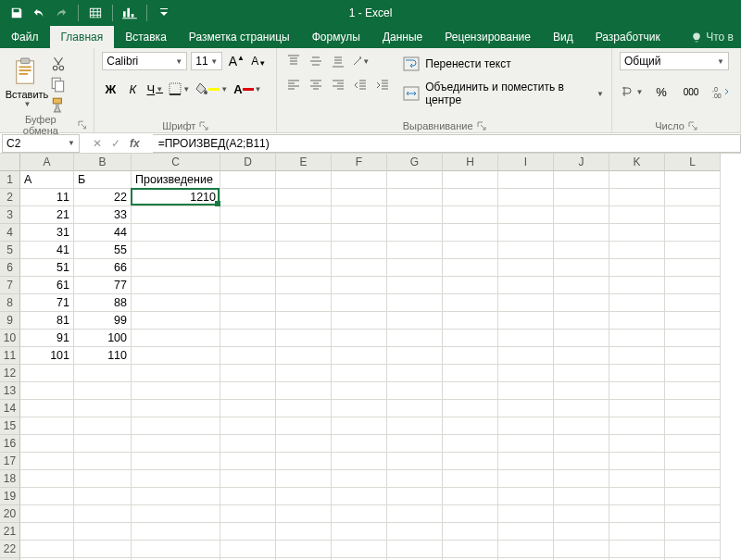  Describe the element at coordinates (47, 304) in the screenshot. I see `cell: 71` at that location.